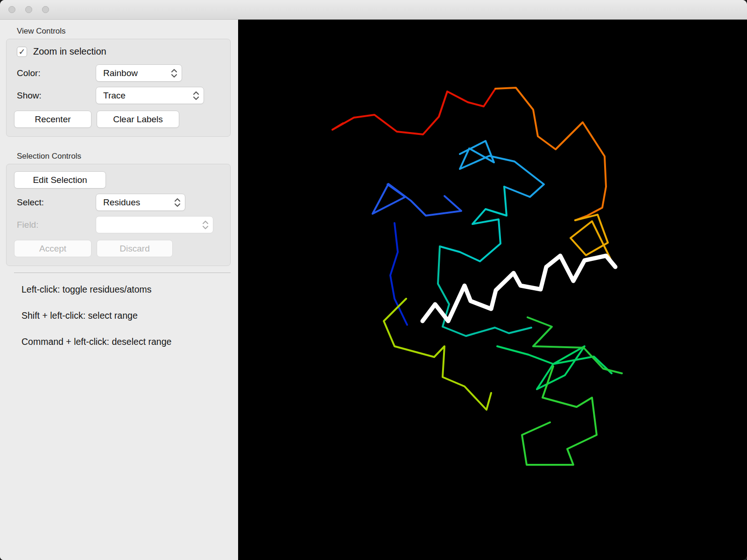 Image resolution: width=747 pixels, height=560 pixels. I want to click on edit-selection-row: Edit Selection, so click(119, 180).